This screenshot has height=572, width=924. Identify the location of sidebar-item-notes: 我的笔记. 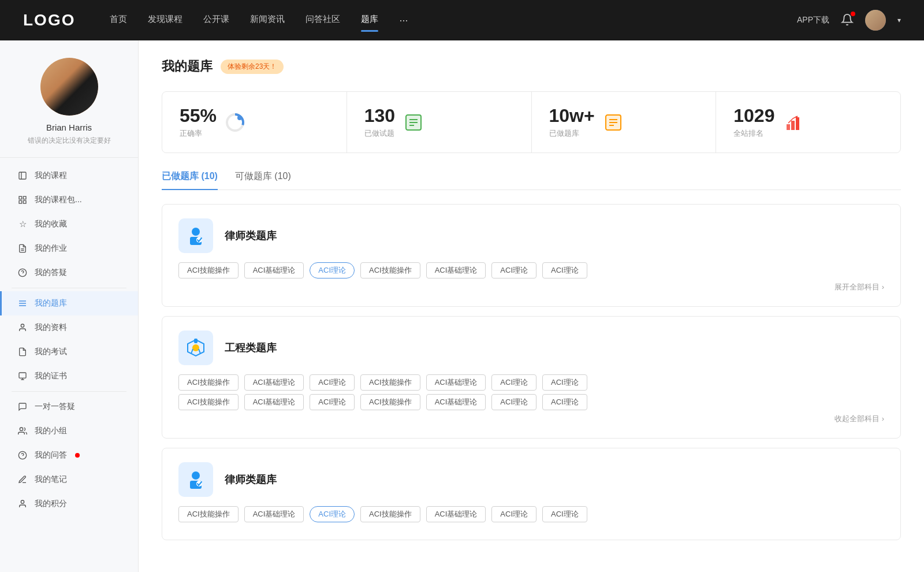
(69, 480).